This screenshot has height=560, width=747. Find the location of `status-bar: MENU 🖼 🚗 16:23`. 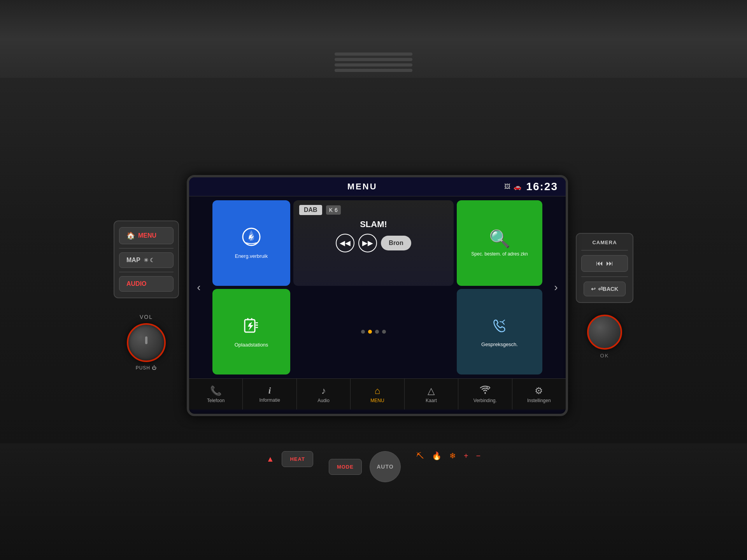

status-bar: MENU 🖼 🚗 16:23 is located at coordinates (377, 187).